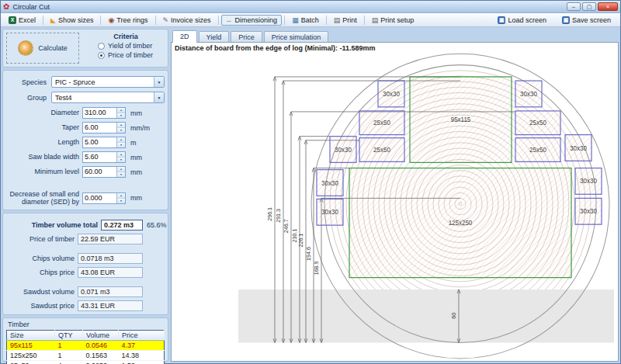 The height and width of the screenshot is (364, 621). Describe the element at coordinates (121, 172) in the screenshot. I see `minimum-level-spinner: ▴▾` at that location.